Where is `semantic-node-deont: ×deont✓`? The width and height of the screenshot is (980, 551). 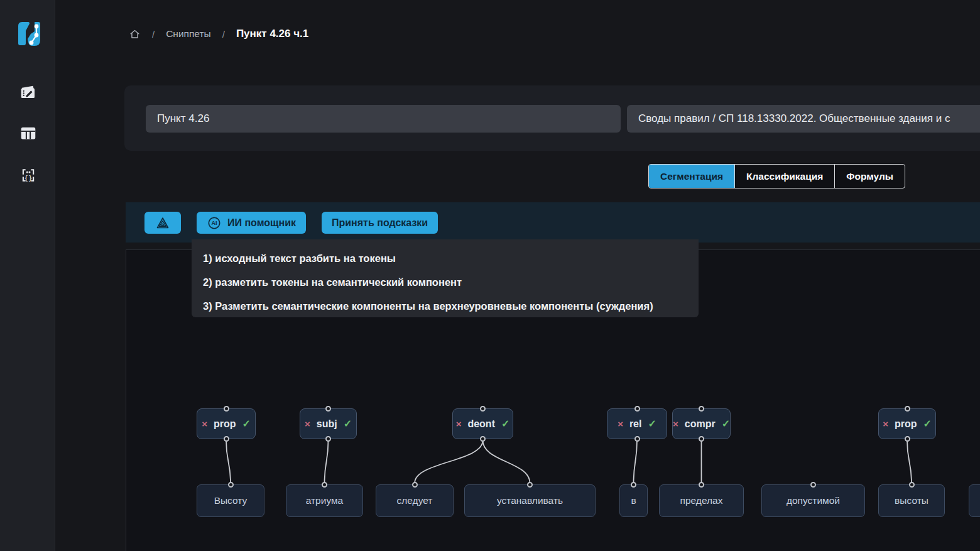 semantic-node-deont: ×deont✓ is located at coordinates (482, 423).